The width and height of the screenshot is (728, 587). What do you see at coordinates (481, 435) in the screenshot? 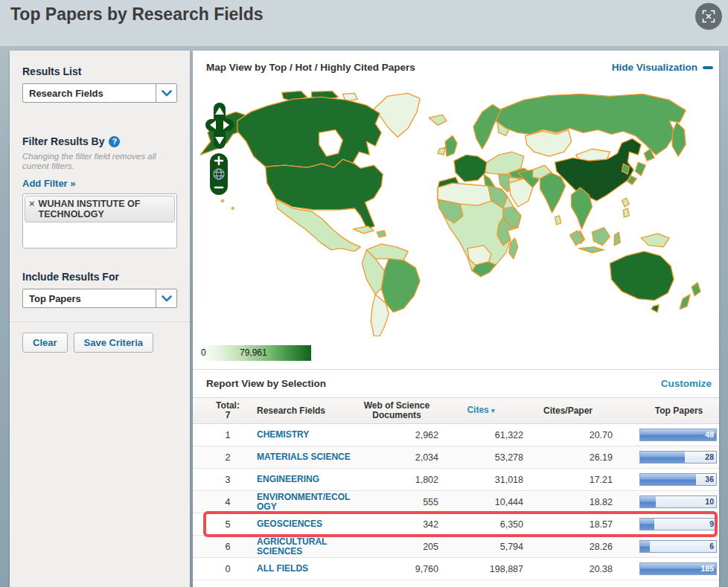
I see `cites-value: 61,322` at bounding box center [481, 435].